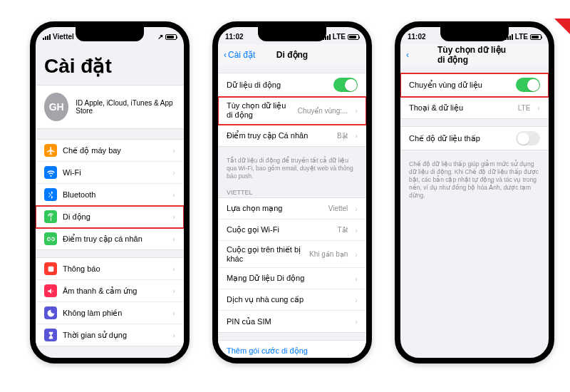 The width and height of the screenshot is (570, 392). What do you see at coordinates (460, 86) in the screenshot?
I see `row-label: Chuyển vùng dữ liệu` at bounding box center [460, 86].